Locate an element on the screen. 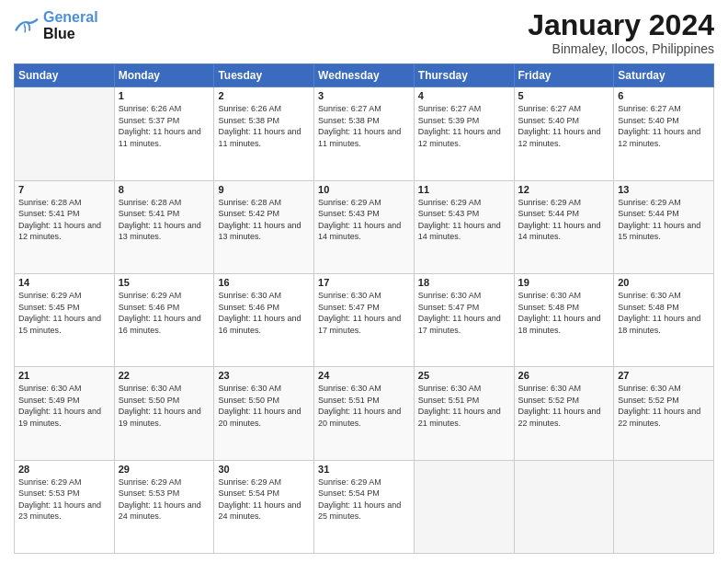 This screenshot has width=728, height=563. day-number: 17 is located at coordinates (364, 282).